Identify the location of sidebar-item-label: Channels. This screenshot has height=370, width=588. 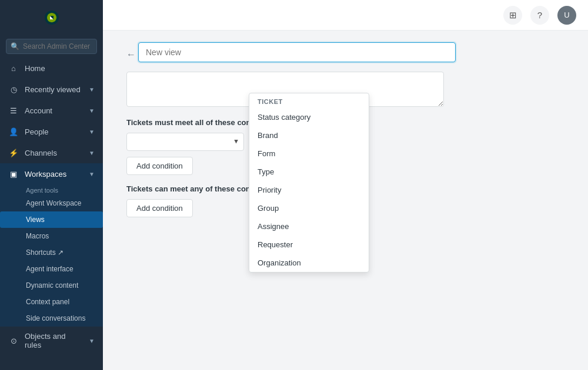
(54, 153).